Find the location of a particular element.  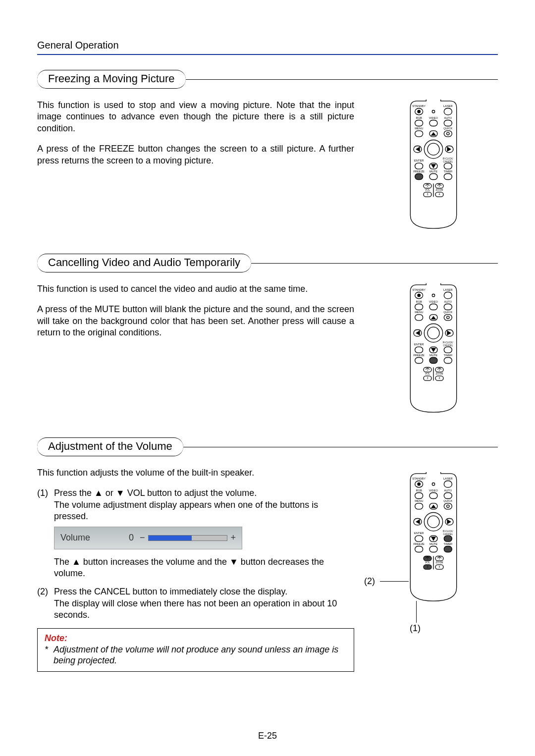

section-1-title: Freezing a Moving Picture is located at coordinates (111, 79).